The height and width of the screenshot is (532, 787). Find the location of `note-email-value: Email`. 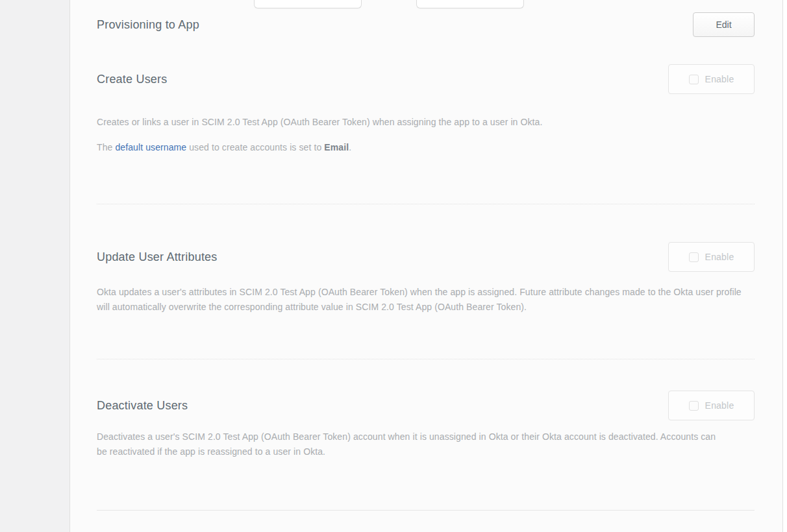

note-email-value: Email is located at coordinates (336, 147).